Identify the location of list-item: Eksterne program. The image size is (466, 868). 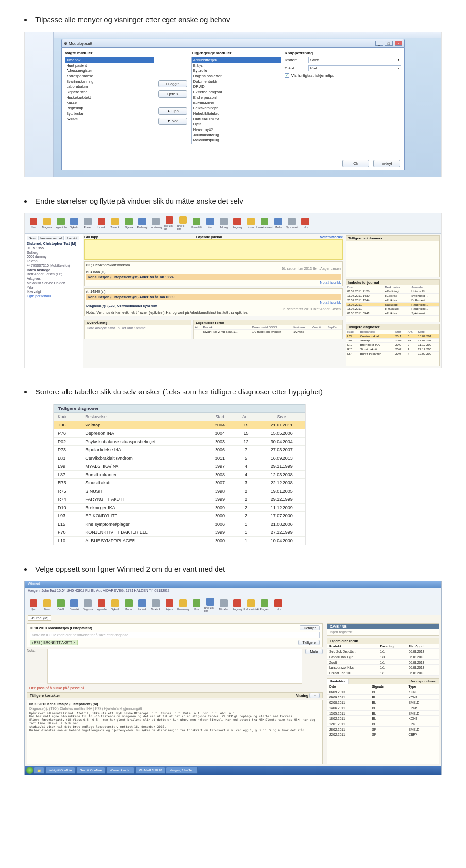
(236, 92).